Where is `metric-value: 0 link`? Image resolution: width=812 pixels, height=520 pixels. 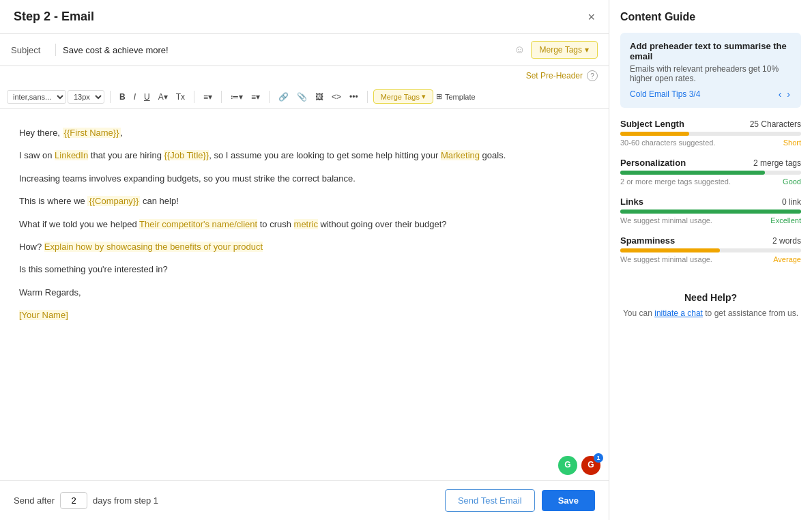 metric-value: 0 link is located at coordinates (792, 202).